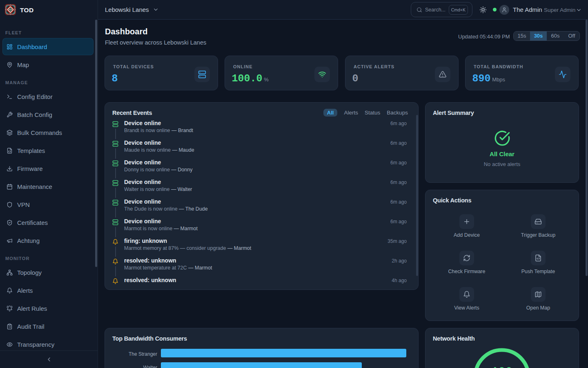  Describe the element at coordinates (502, 367) in the screenshot. I see `svg-text: 100` at that location.